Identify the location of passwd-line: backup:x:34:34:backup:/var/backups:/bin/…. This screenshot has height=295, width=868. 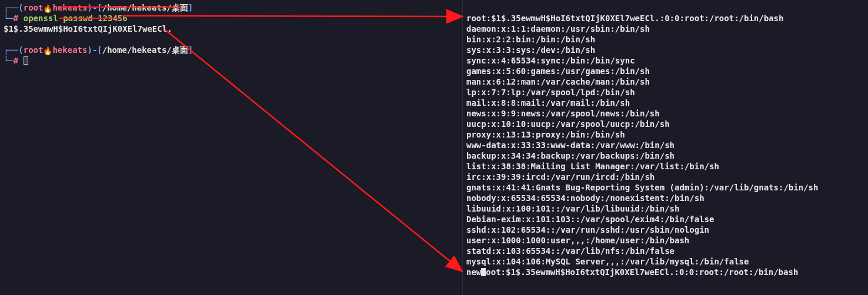
(666, 156).